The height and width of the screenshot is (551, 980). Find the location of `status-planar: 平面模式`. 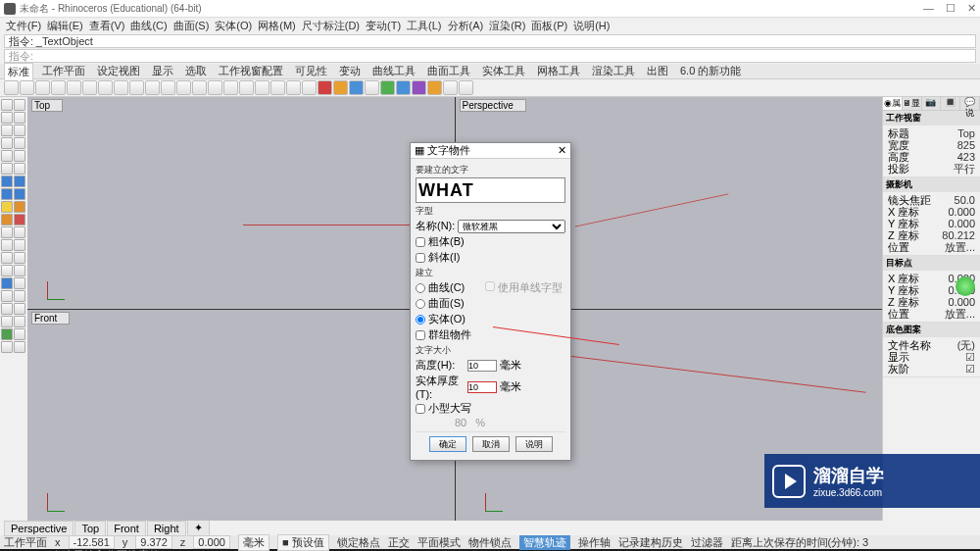

status-planar: 平面模式 is located at coordinates (439, 543).